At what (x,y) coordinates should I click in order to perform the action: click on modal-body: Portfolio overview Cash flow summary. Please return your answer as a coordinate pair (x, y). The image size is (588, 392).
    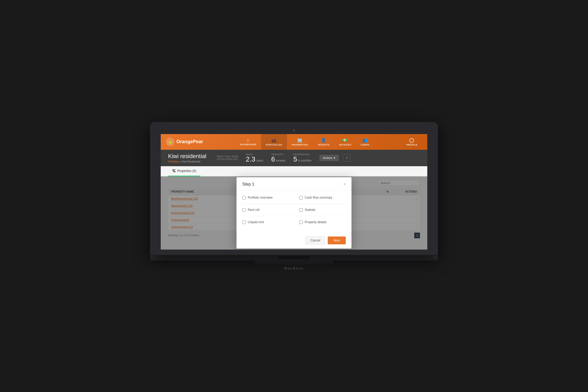
    Looking at the image, I should click on (294, 212).